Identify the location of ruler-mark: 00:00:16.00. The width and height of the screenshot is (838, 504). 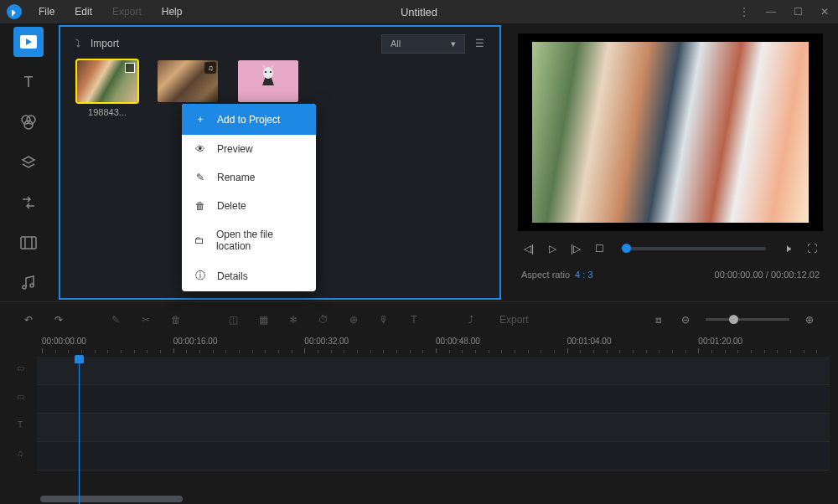
(196, 342).